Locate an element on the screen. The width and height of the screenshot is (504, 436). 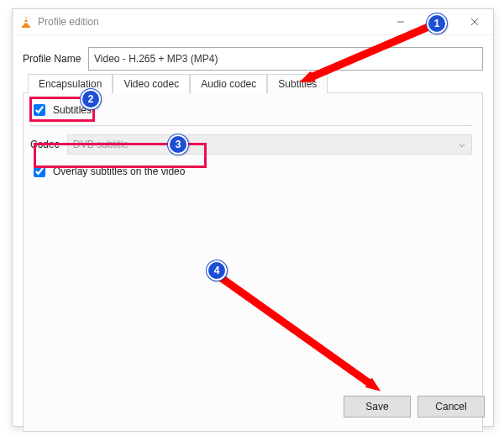
tab-video-codec: Video codec is located at coordinates (151, 84).